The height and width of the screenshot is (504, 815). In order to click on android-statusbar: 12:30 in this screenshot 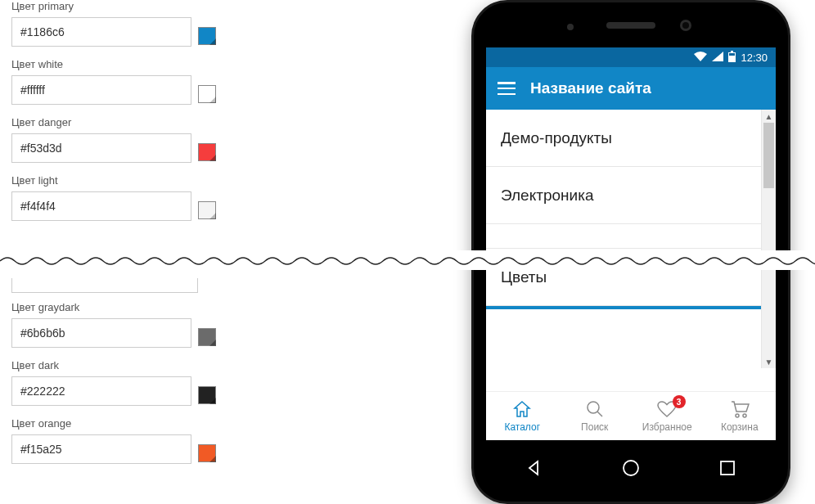, I will do `click(631, 57)`.